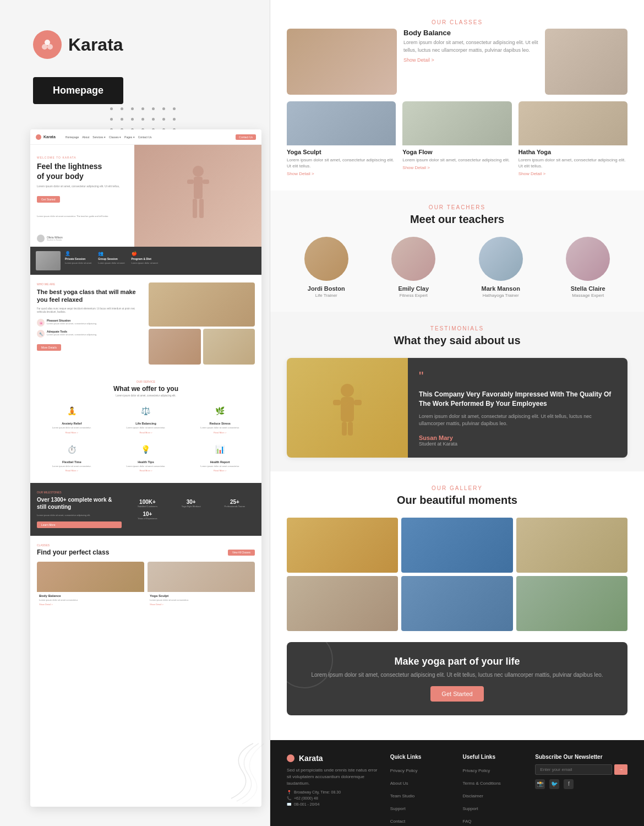 This screenshot has height=826, width=644. What do you see at coordinates (333, 790) in the screenshot?
I see `footer-about: Karata Sed ut perspiciatis unde omnis is…` at bounding box center [333, 790].